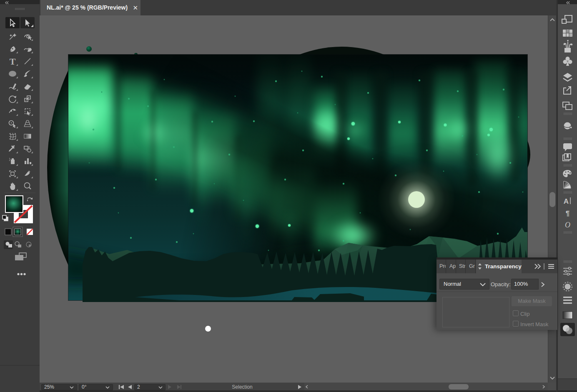  Describe the element at coordinates (568, 225) in the screenshot. I see `svg-text: O` at that location.